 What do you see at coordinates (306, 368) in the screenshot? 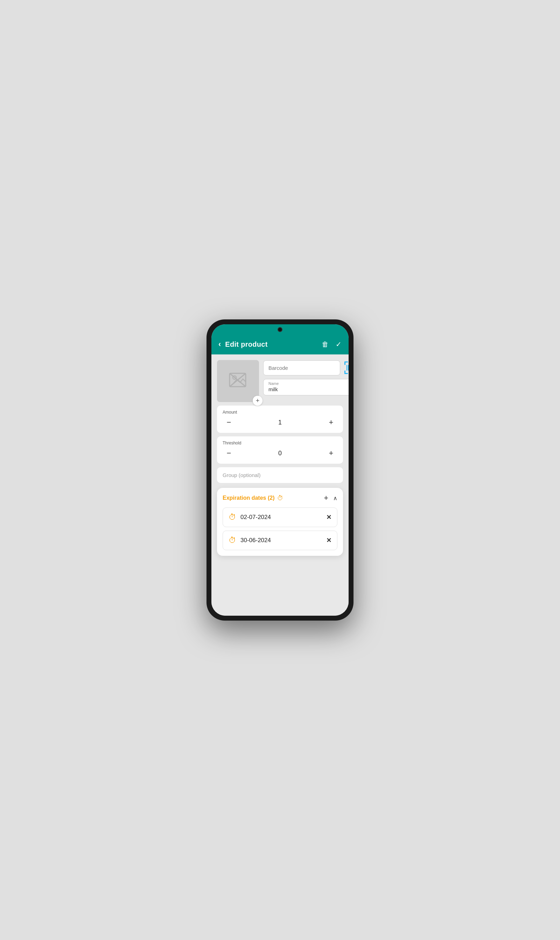
I see `barcode-row` at bounding box center [306, 368].